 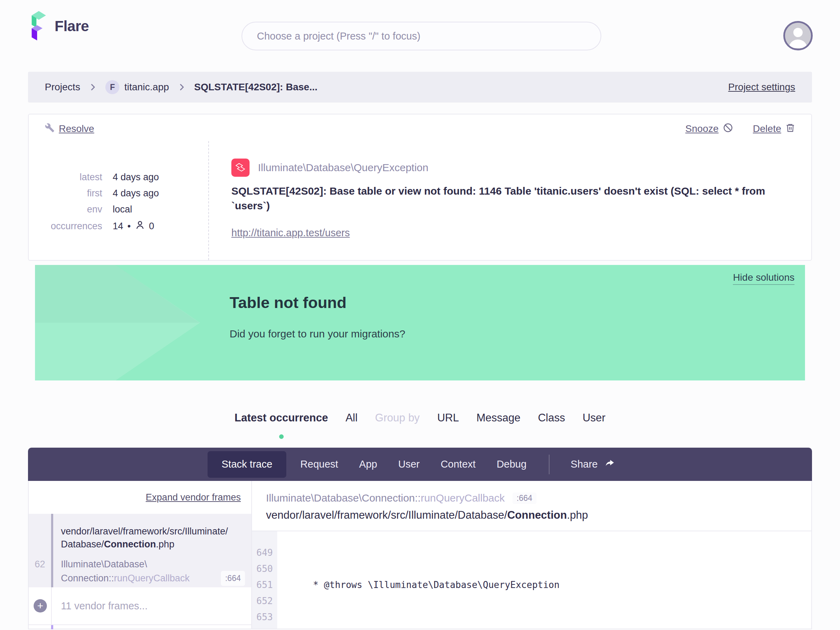 I want to click on error-meta: latest 4 days ago first 4 days ago env l…, so click(x=118, y=201).